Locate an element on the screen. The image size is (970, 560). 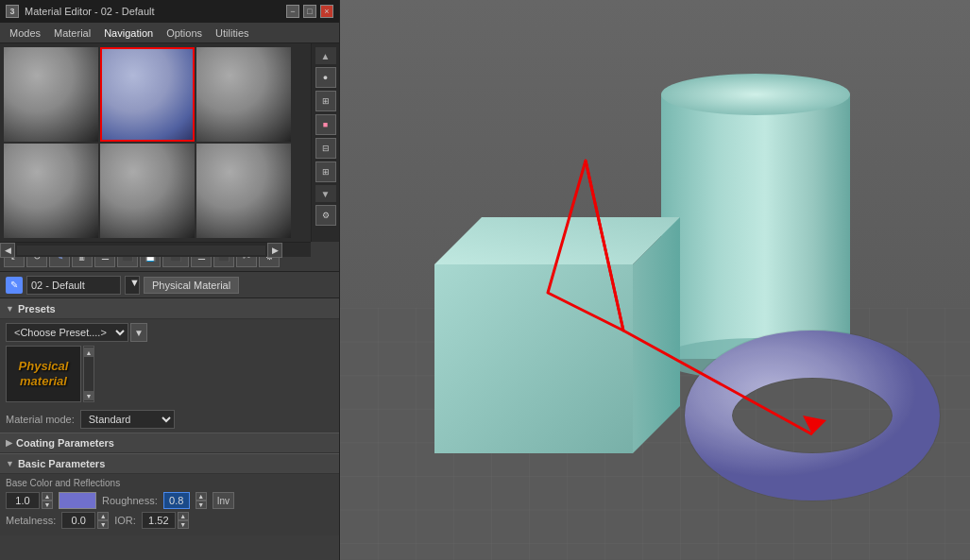
h-scroll-area: ◀ ▶ is located at coordinates (155, 249).